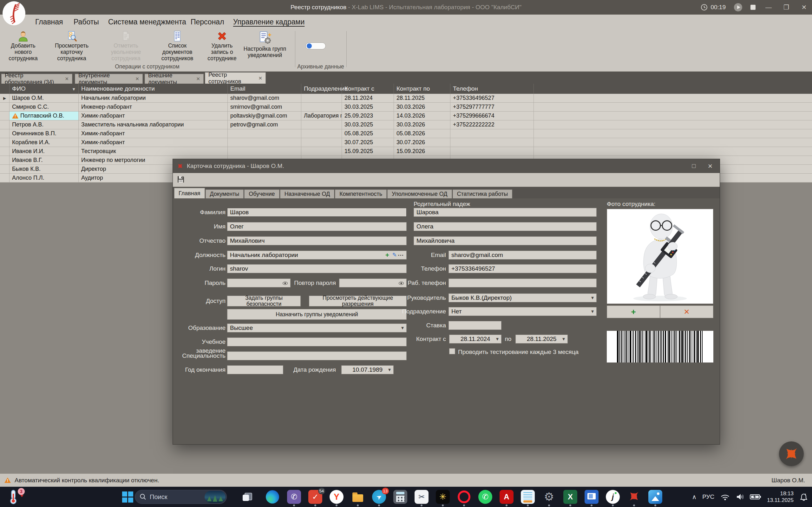 The height and width of the screenshot is (507, 812). Describe the element at coordinates (259, 283) in the screenshot. I see `password-field` at that location.